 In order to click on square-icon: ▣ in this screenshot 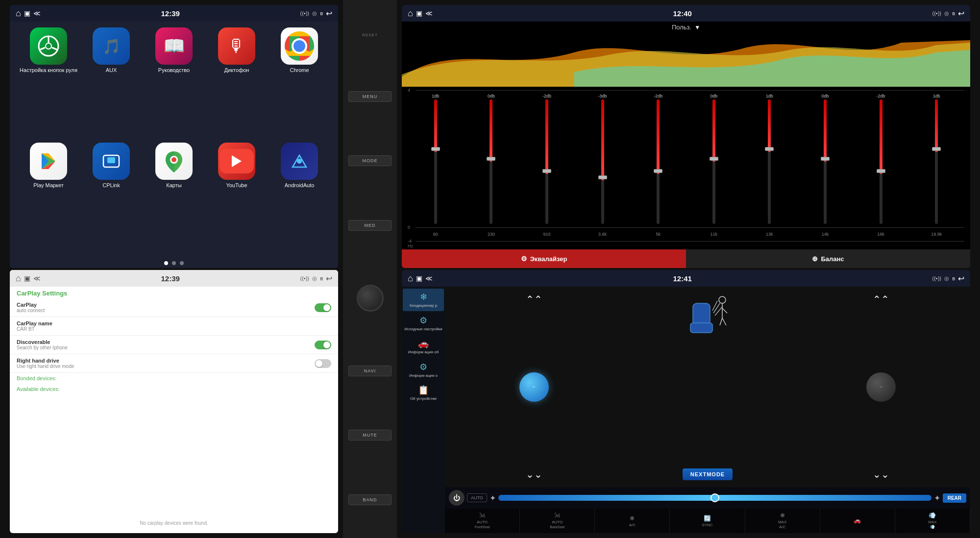, I will do `click(27, 13)`.